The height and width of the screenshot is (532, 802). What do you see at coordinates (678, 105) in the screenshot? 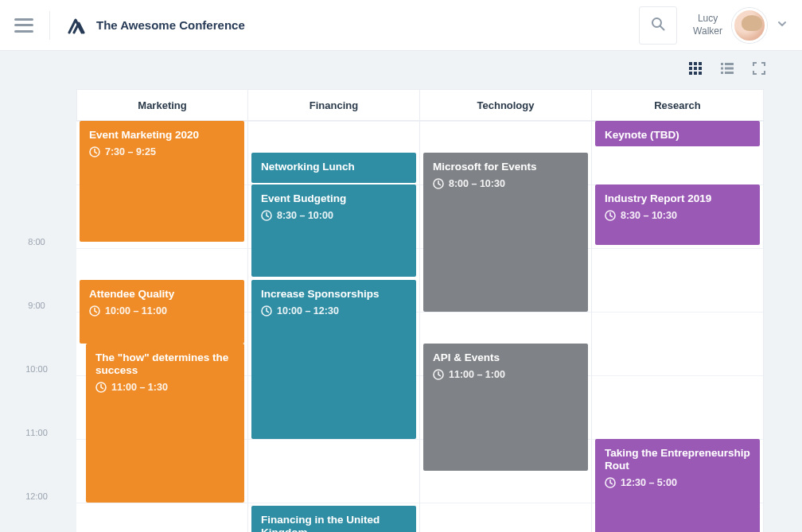
I see `track-header-research: Research` at bounding box center [678, 105].